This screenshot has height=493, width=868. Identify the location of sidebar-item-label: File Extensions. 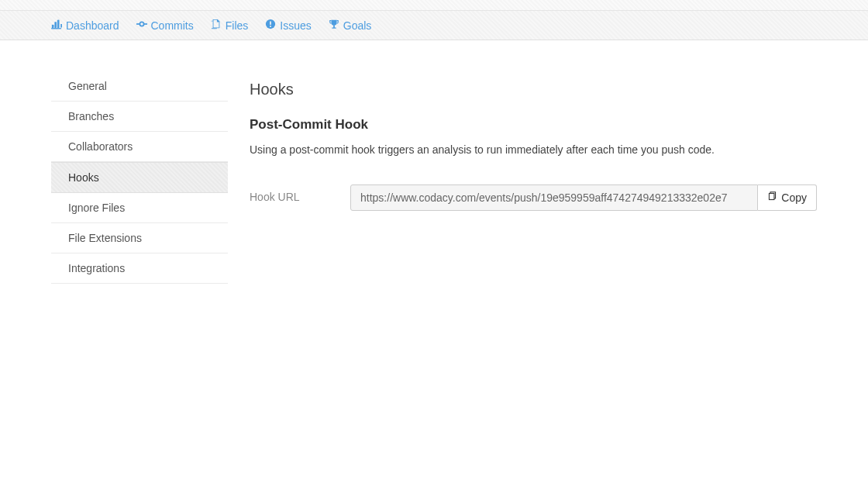
(105, 238).